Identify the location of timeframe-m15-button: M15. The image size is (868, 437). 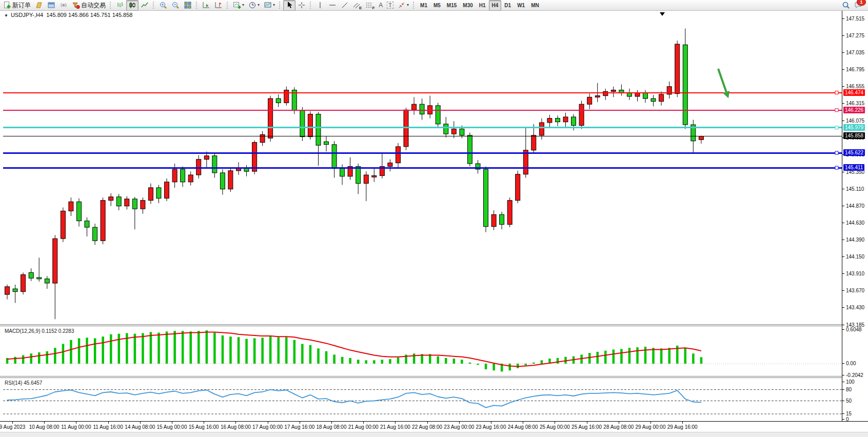
(451, 5).